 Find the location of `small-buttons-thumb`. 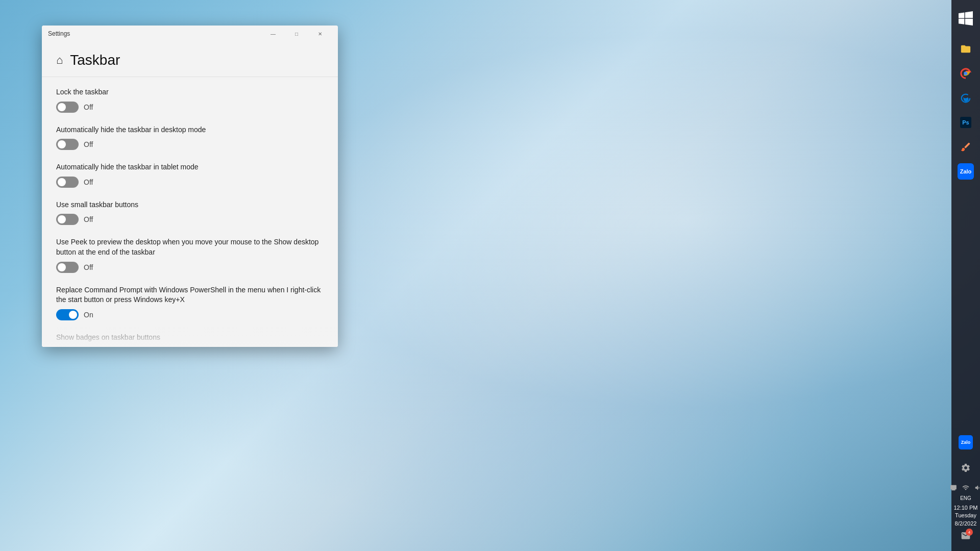

small-buttons-thumb is located at coordinates (62, 219).